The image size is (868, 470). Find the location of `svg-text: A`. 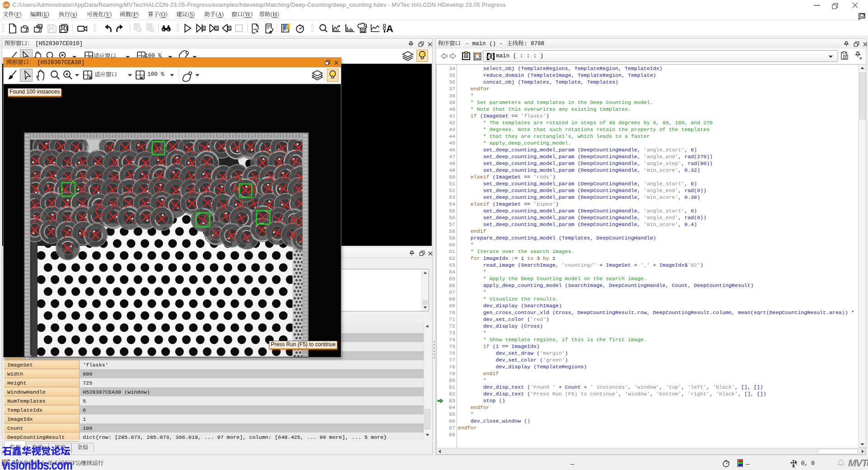

svg-text: A is located at coordinates (390, 29).